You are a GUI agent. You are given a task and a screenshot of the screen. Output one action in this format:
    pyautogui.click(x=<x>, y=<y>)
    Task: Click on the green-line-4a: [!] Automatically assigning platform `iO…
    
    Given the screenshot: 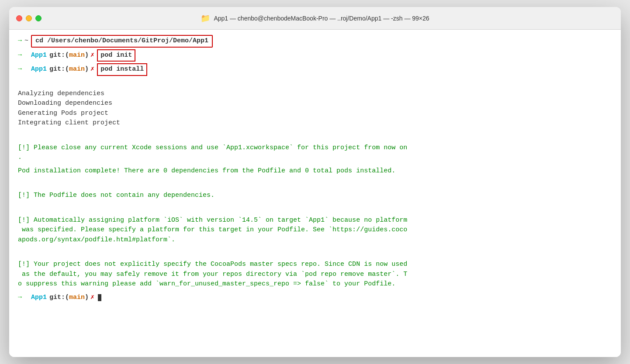 What is the action you would take?
    pyautogui.click(x=315, y=221)
    